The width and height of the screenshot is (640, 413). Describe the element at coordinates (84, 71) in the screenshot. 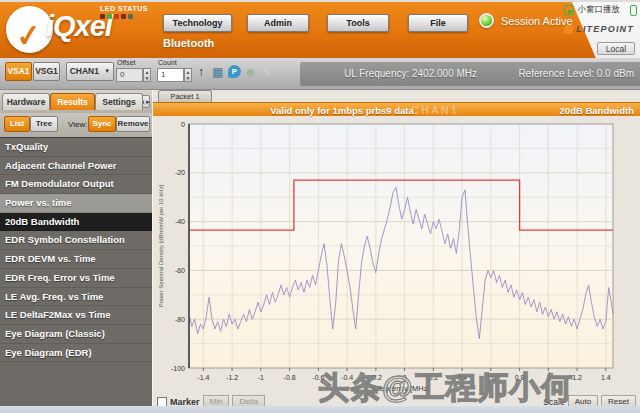

I see `channel-select-value: CHAN1` at that location.